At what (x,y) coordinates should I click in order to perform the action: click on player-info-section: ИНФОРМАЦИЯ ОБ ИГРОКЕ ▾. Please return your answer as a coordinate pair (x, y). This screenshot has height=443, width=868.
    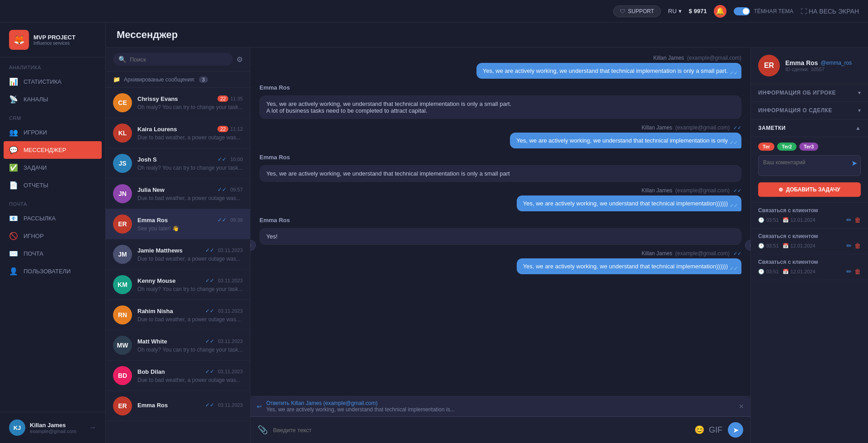
    Looking at the image, I should click on (809, 93).